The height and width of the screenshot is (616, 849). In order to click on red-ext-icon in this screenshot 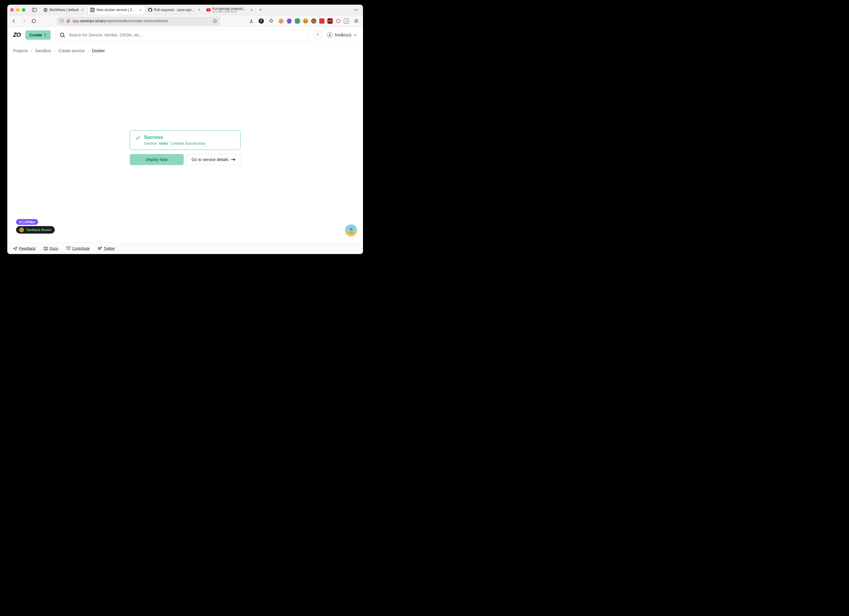, I will do `click(322, 21)`.